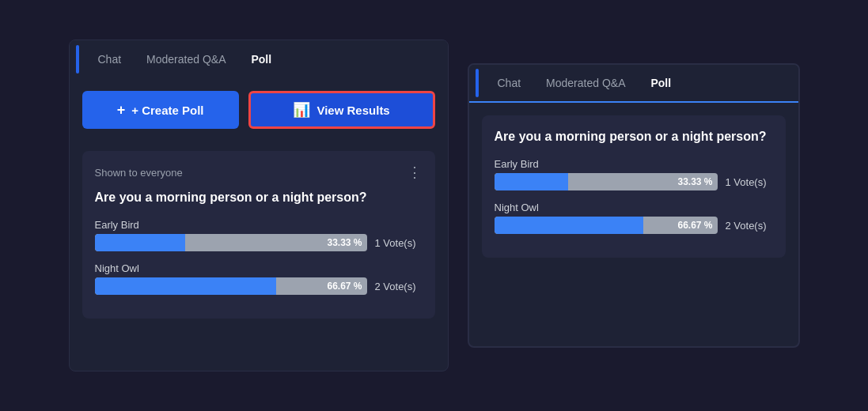 The height and width of the screenshot is (411, 868). I want to click on tab-moderated-qa-right: Moderated Q&A, so click(586, 83).